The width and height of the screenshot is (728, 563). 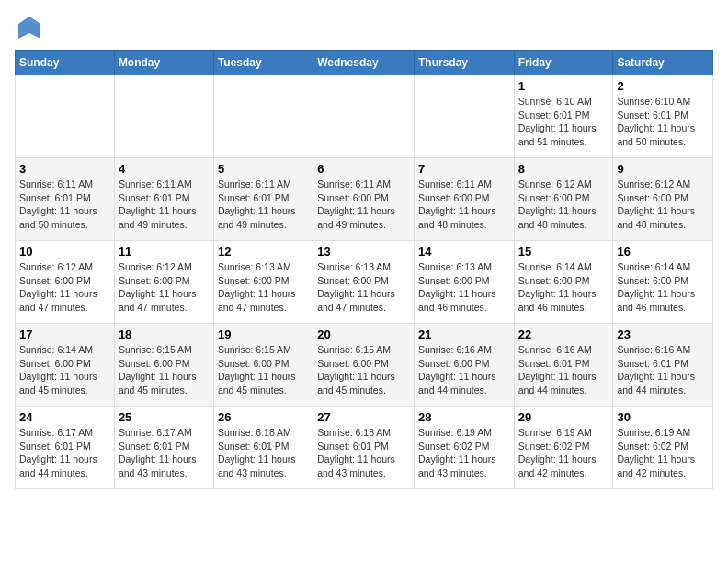 I want to click on day-number: 18, so click(x=164, y=335).